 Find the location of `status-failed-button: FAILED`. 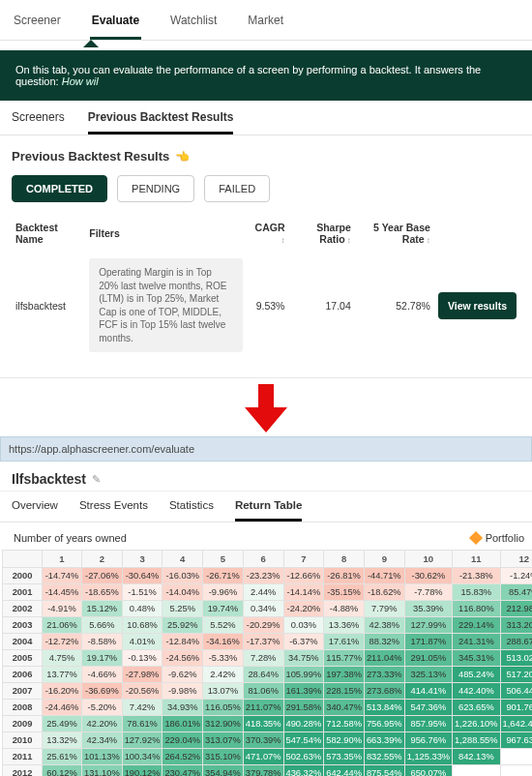

status-failed-button: FAILED is located at coordinates (237, 189).